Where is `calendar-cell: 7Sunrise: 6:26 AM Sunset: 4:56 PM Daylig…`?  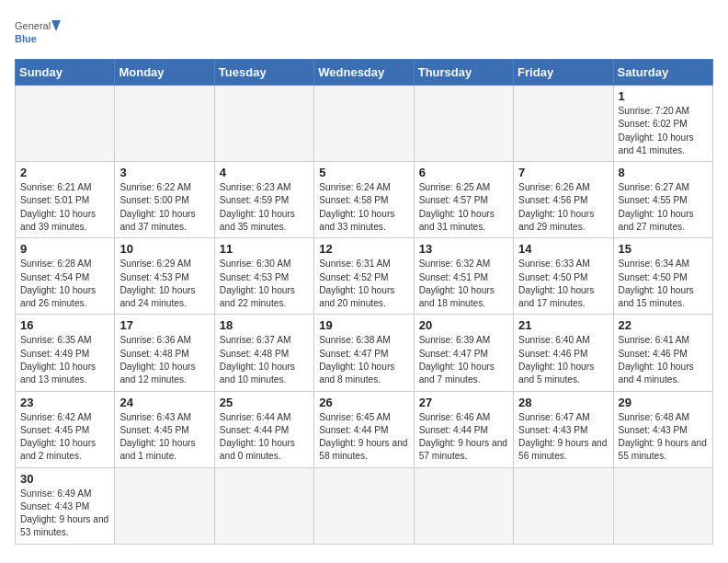
calendar-cell: 7Sunrise: 6:26 AM Sunset: 4:56 PM Daylig… is located at coordinates (563, 201).